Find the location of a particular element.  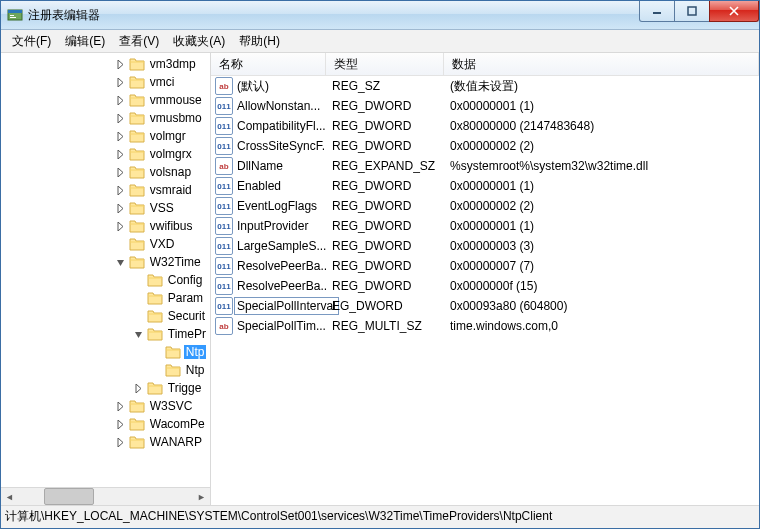

tree-item: vm3dmp is located at coordinates (139, 64).